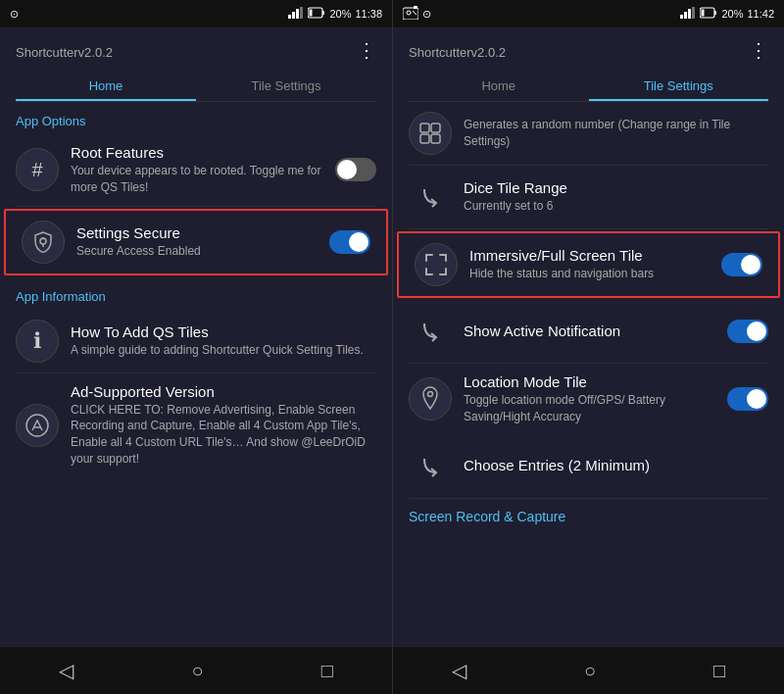 The width and height of the screenshot is (784, 694). What do you see at coordinates (67, 670) in the screenshot?
I see `back-button-left: ◁` at bounding box center [67, 670].